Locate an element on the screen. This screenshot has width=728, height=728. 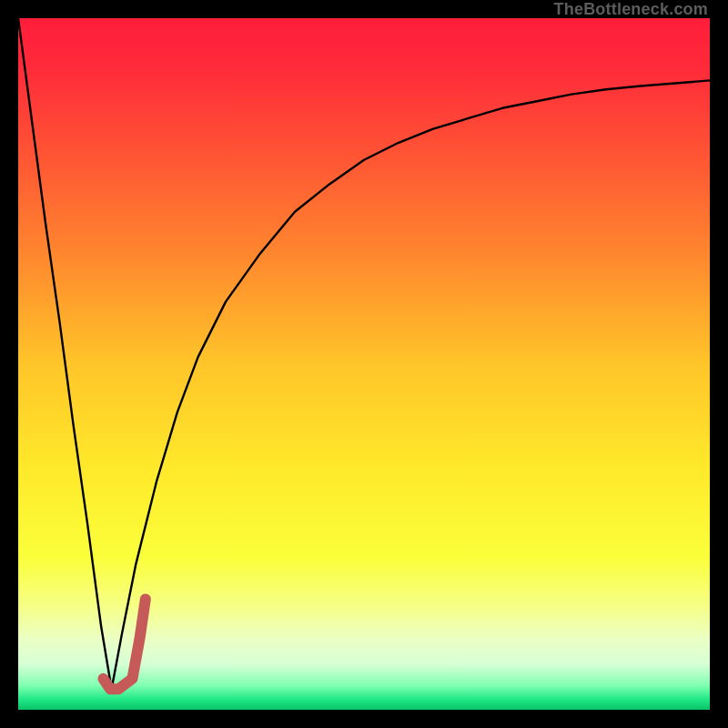
left-branch-line is located at coordinates (66, 353).